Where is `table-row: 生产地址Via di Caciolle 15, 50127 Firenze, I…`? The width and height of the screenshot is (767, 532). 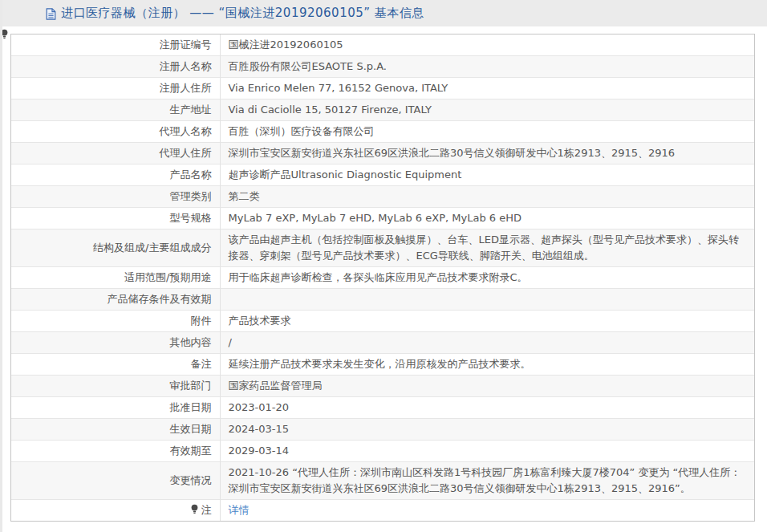 table-row: 生产地址Via di Caciolle 15, 50127 Firenze, I… is located at coordinates (383, 111).